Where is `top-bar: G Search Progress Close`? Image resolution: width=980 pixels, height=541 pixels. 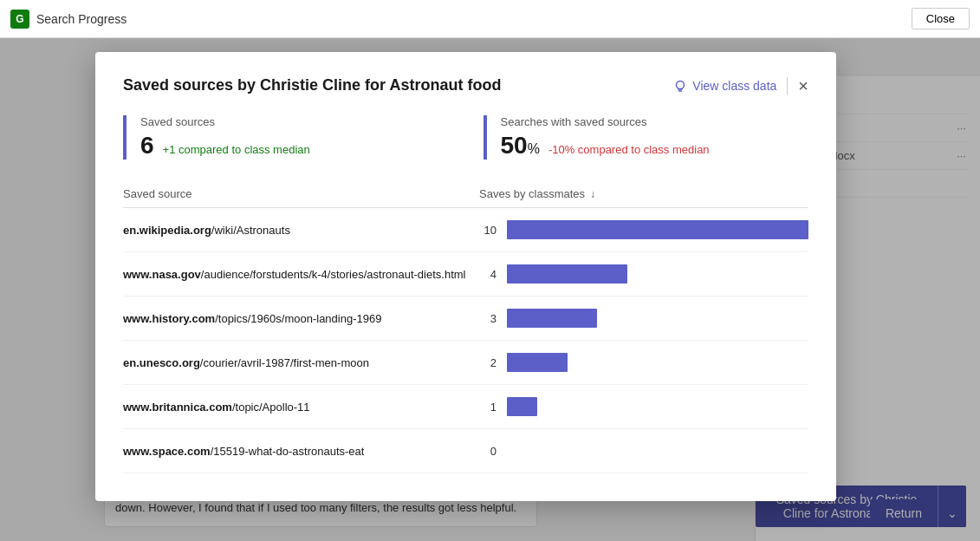
top-bar: G Search Progress Close is located at coordinates (490, 19).